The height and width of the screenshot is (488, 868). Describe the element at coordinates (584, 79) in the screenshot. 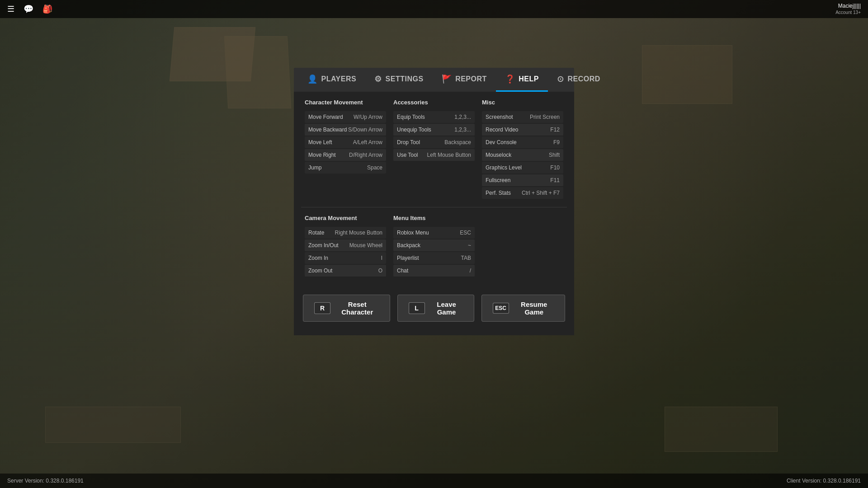

I see `tab-record-label: Record` at that location.